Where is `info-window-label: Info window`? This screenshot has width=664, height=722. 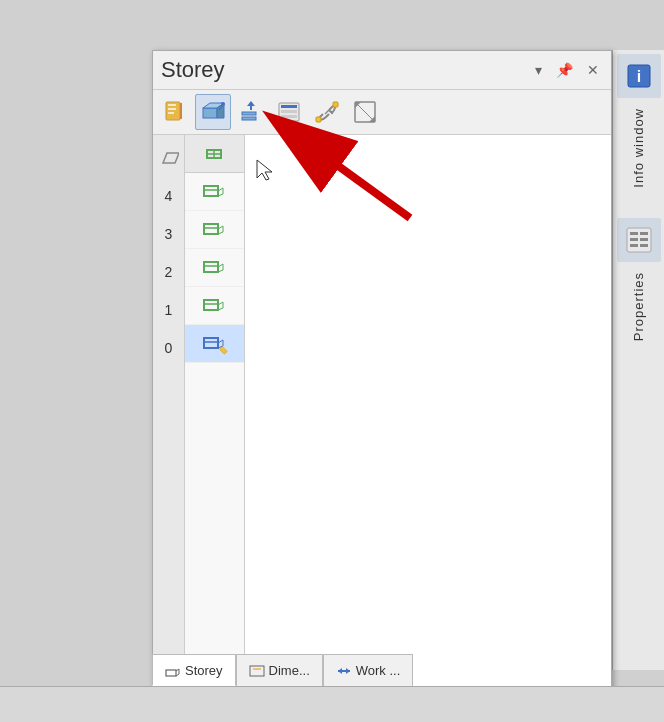 info-window-label: Info window is located at coordinates (638, 148).